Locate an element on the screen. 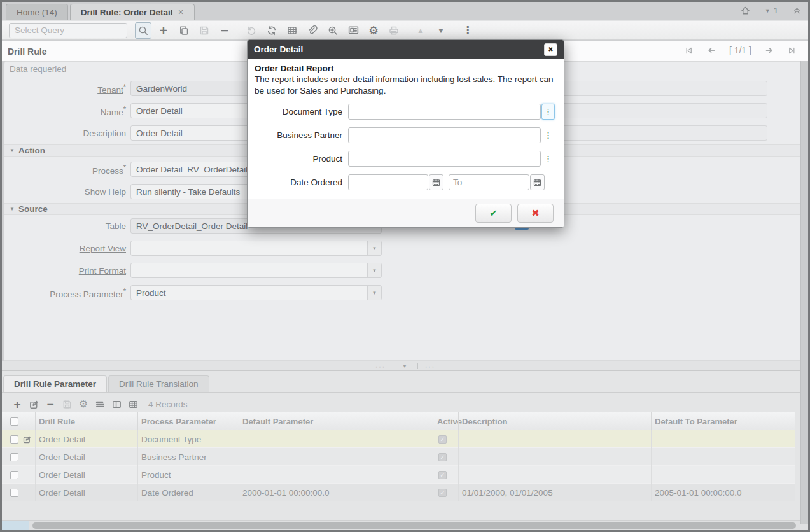  delete-record-button: − is located at coordinates (225, 31).